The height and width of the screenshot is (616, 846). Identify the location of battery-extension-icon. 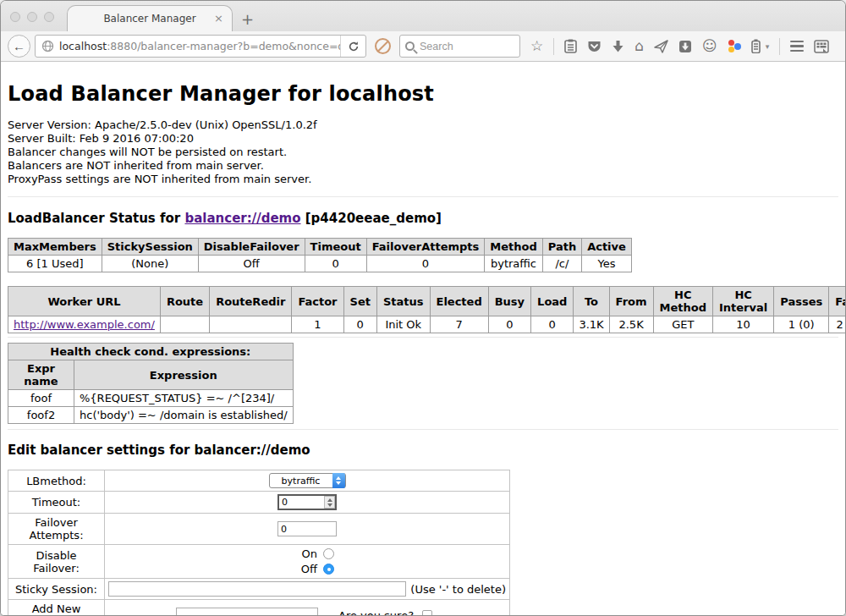
(756, 46).